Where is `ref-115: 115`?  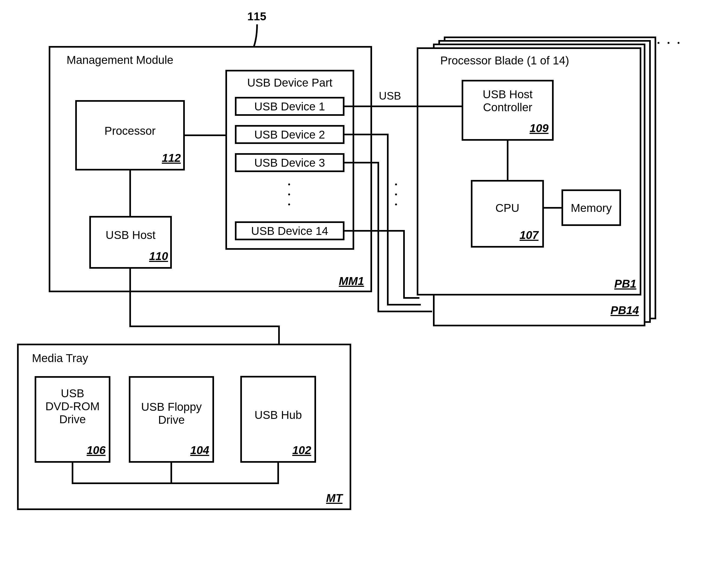
ref-115: 115 is located at coordinates (257, 17).